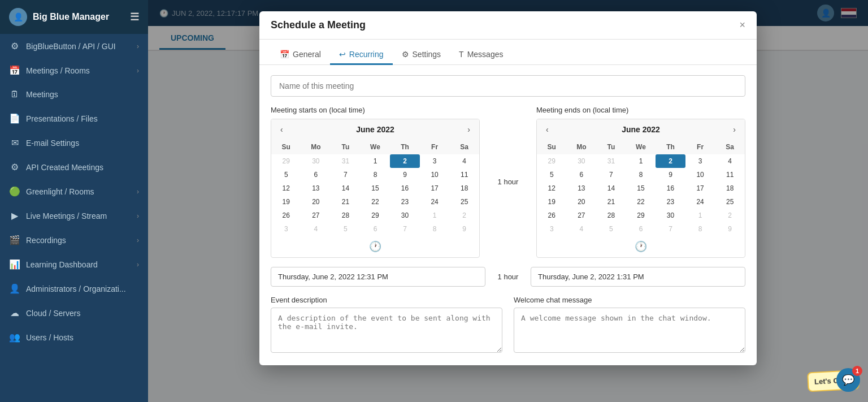  Describe the element at coordinates (362, 55) in the screenshot. I see `modal-tab-recurring: ↩ Recurring` at that location.